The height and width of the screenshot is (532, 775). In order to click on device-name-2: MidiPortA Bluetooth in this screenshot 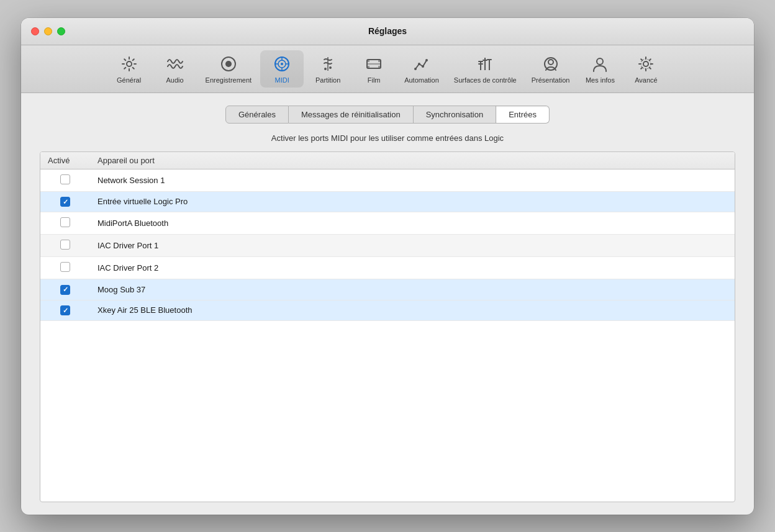, I will do `click(412, 223)`.